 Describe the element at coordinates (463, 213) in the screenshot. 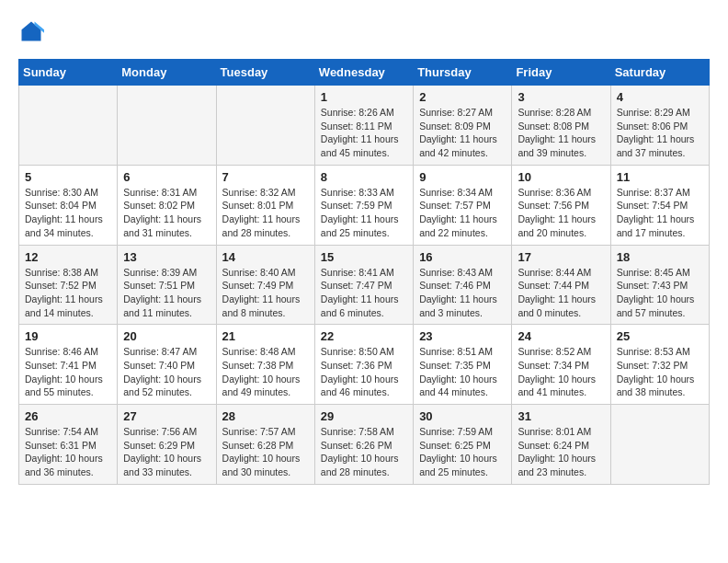

I see `cell-info: Sunrise: 8:34 AM Sunset: 7:57 PM Dayligh…` at that location.